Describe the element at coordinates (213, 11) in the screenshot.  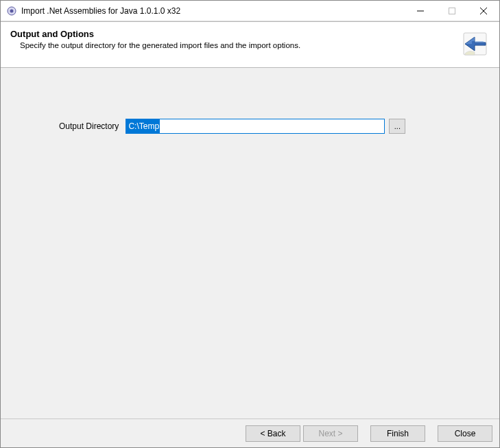
I see `window-title: Import .Net Assemblies for Java 1.0.1.0 …` at that location.